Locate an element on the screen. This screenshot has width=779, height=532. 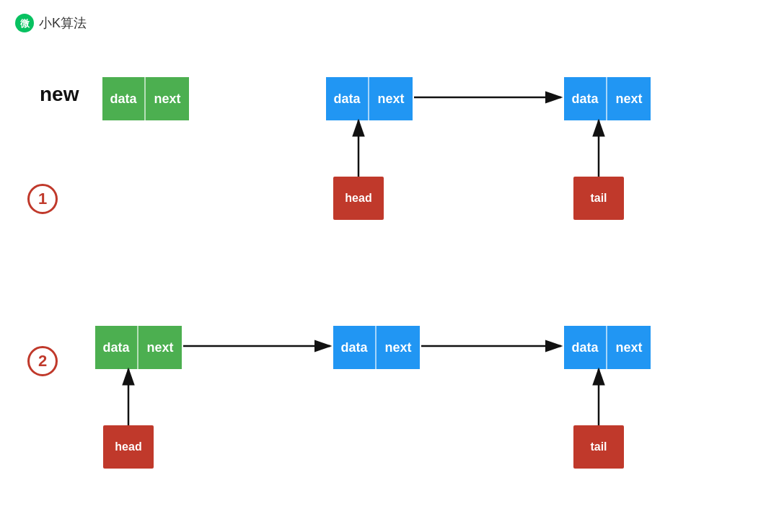
new-label: new is located at coordinates (59, 94).